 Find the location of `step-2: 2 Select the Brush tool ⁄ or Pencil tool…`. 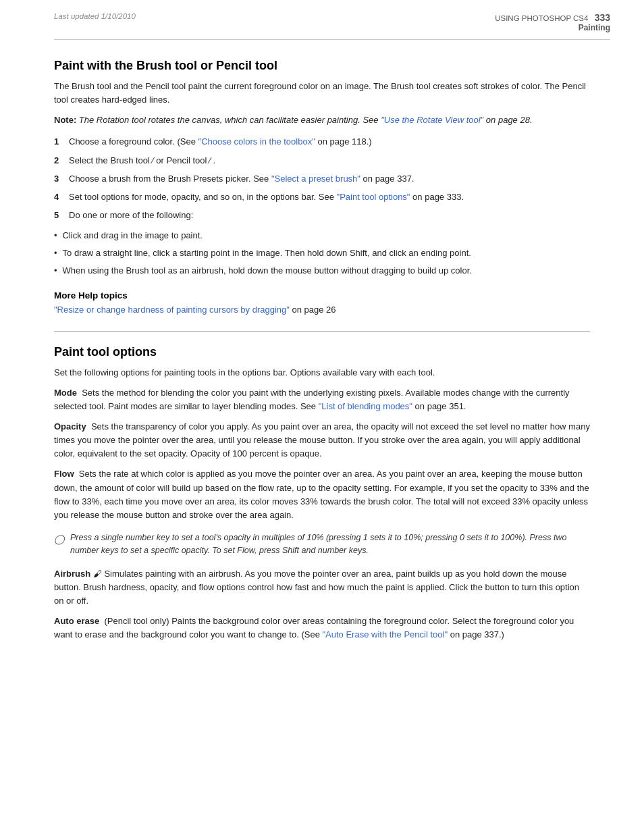

step-2: 2 Select the Brush tool ⁄ or Pencil tool… is located at coordinates (322, 161).